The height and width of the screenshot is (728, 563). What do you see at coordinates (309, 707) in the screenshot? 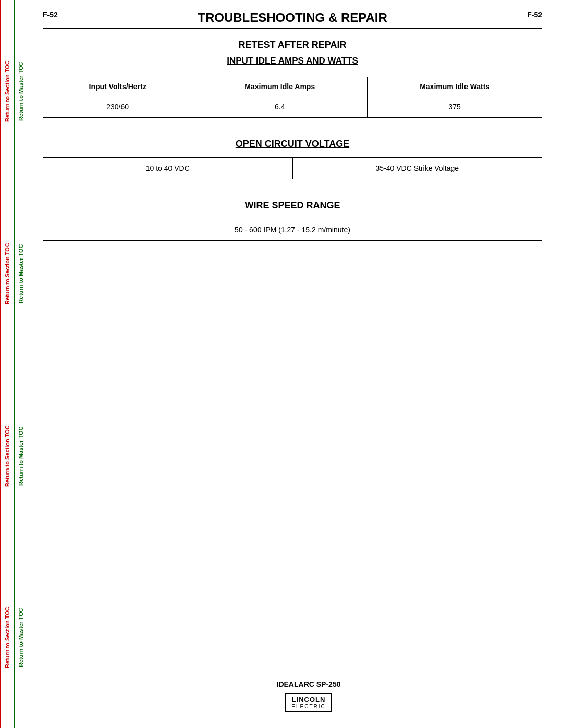
I see `logo-text-electric: ELECTRIC` at bounding box center [309, 707].